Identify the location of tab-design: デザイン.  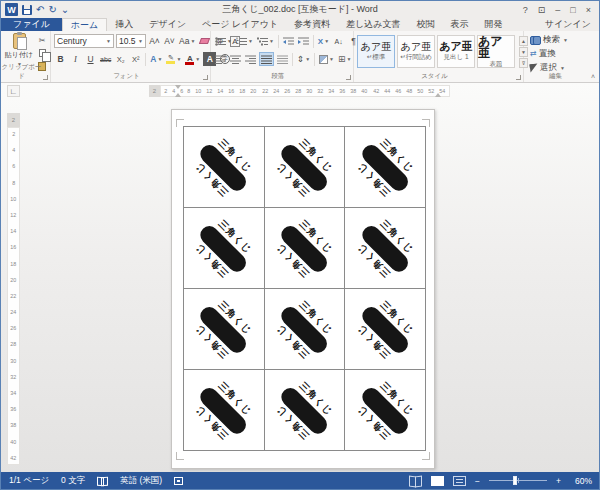
(168, 24).